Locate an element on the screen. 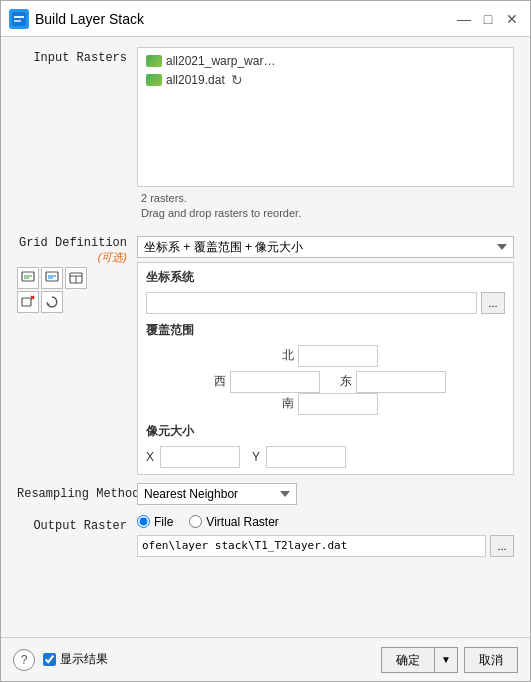 The width and height of the screenshot is (531, 682). virtual-option: Virtual Raster is located at coordinates (234, 522).